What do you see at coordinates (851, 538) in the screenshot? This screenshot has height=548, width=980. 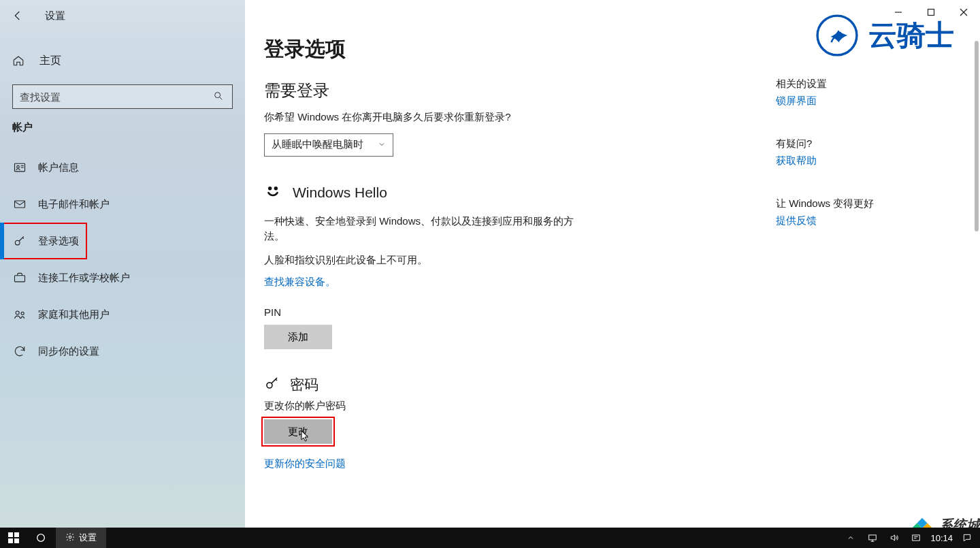 I see `tray-chevron-up-icon` at bounding box center [851, 538].